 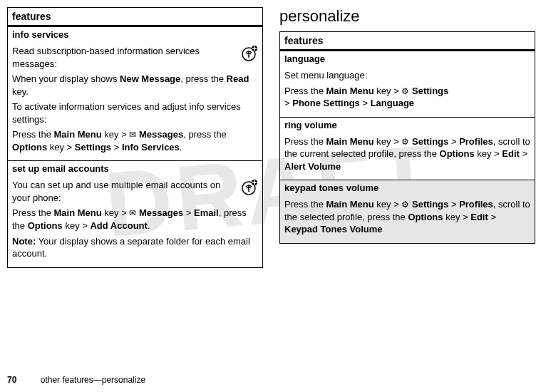 What do you see at coordinates (406, 16) in the screenshot?
I see `personalize-heading: personalize` at bounding box center [406, 16].